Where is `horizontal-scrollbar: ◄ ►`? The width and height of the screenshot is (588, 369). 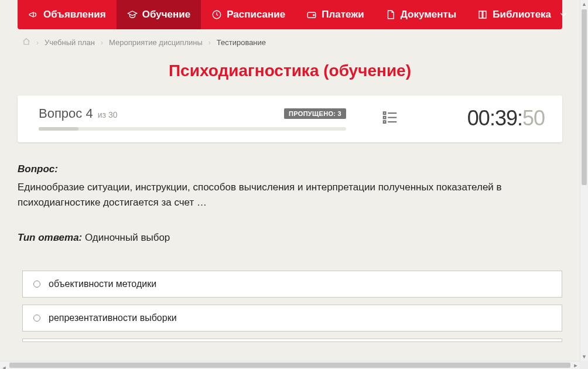 horizontal-scrollbar: ◄ ► is located at coordinates (290, 365).